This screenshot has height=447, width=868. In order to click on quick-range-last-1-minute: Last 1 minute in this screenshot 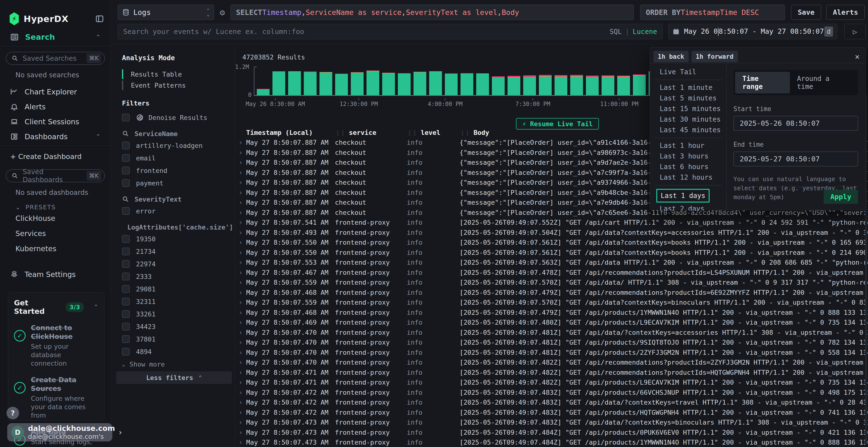, I will do `click(688, 88)`.